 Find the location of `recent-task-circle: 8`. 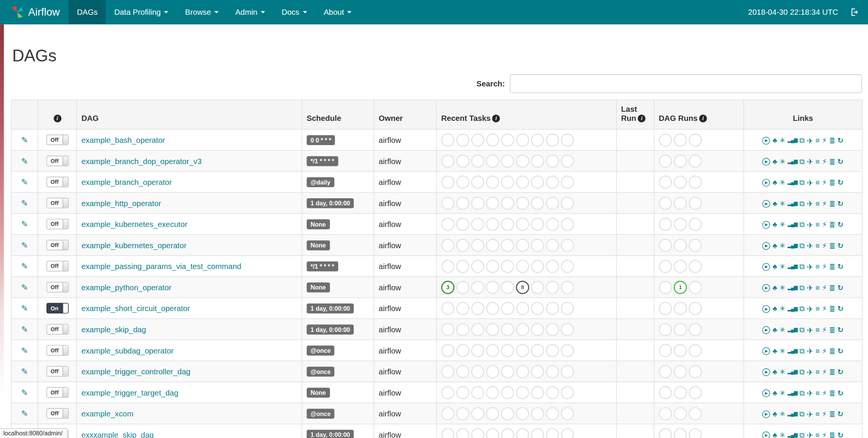

recent-task-circle: 8 is located at coordinates (523, 287).